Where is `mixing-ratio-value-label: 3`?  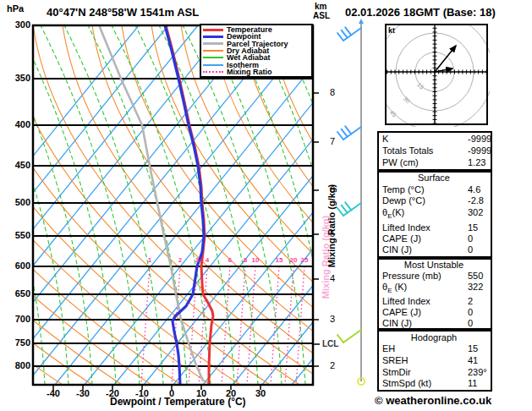
mixing-ratio-value-label: 3 is located at coordinates (197, 260).